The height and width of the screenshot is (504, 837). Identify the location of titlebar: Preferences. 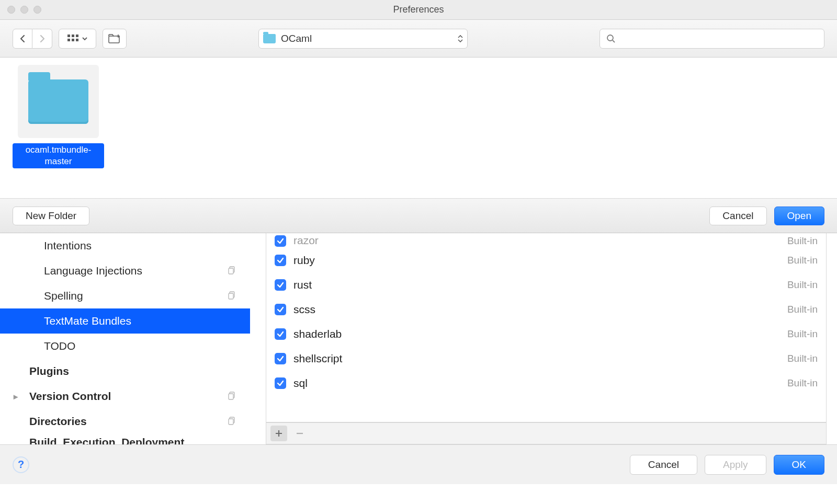
(418, 10).